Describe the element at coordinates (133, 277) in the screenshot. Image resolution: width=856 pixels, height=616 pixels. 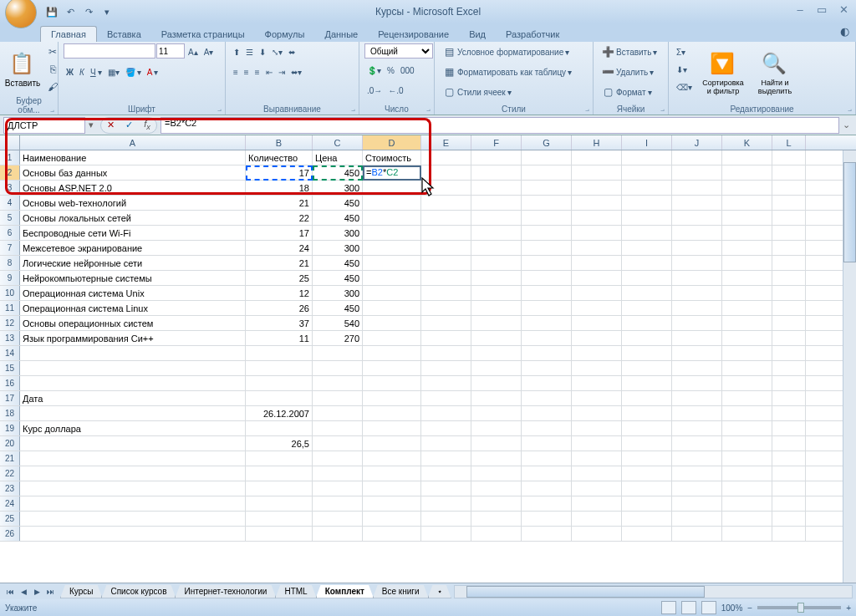
I see `cell: Нейрокомпьютерные системы` at that location.